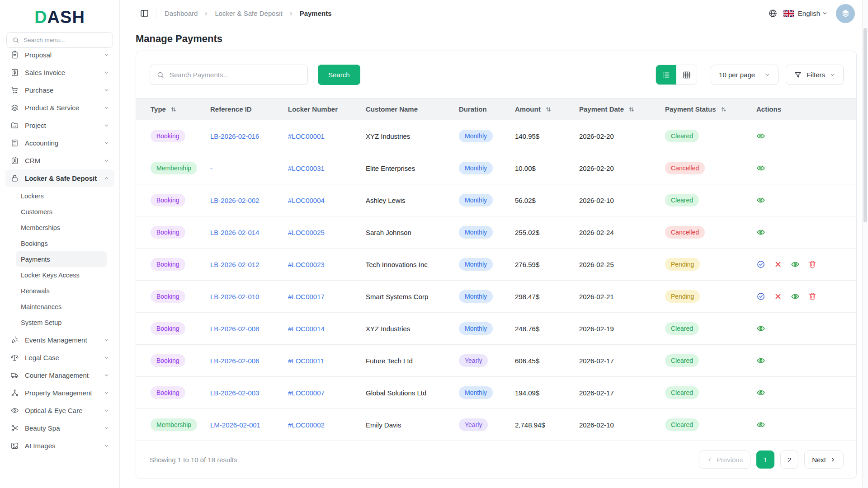  Describe the element at coordinates (235, 201) in the screenshot. I see `reference-link: LB-2026-02-002` at that location.